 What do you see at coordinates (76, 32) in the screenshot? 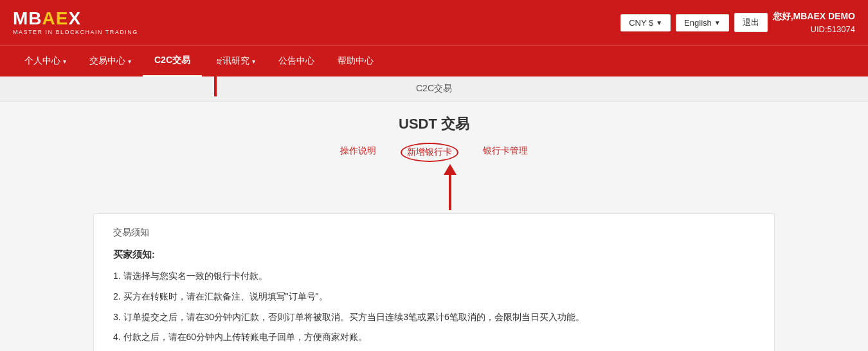
I see `logo-subtitle: MASTER IN BLOCKCHAIN TRADING` at bounding box center [76, 32].